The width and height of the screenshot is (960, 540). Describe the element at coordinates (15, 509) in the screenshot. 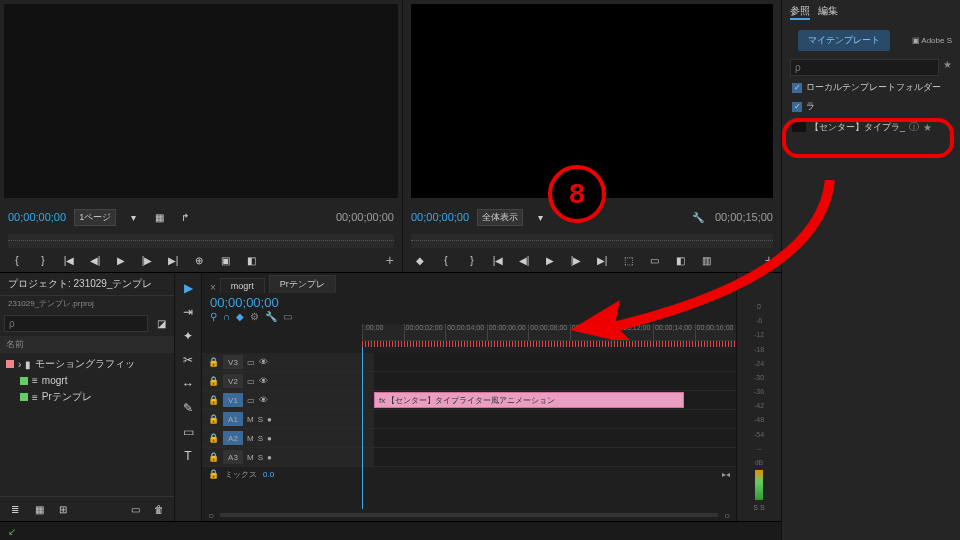

I see `list-view-icon: ≣` at that location.